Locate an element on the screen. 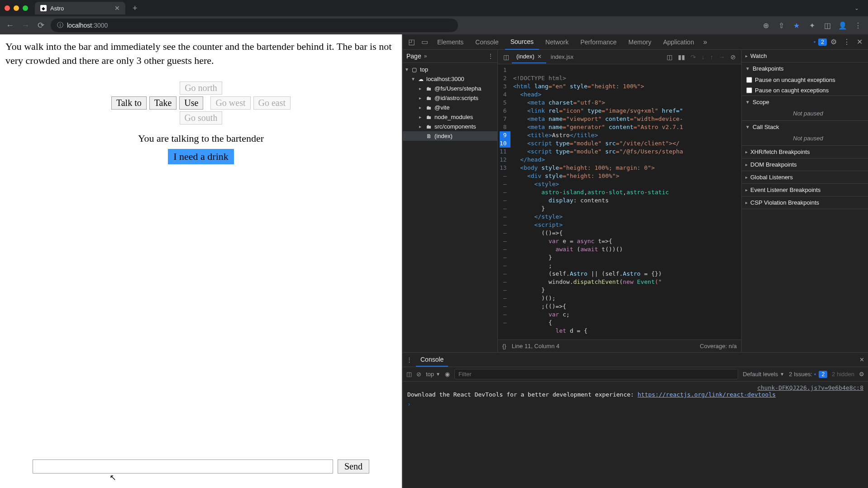  site-info-icon: ⓘ is located at coordinates (60, 25).